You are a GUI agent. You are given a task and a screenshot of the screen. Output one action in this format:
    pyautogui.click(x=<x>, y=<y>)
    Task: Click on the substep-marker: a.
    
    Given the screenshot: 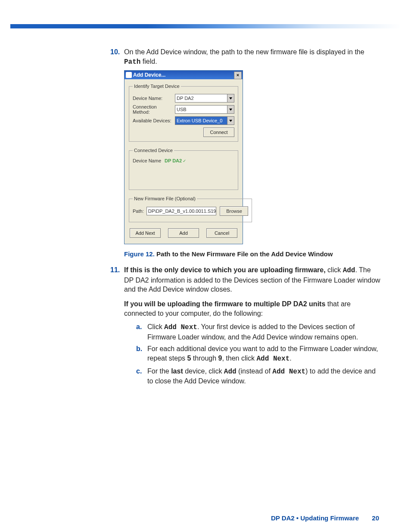 What is the action you would take?
    pyautogui.click(x=139, y=327)
    